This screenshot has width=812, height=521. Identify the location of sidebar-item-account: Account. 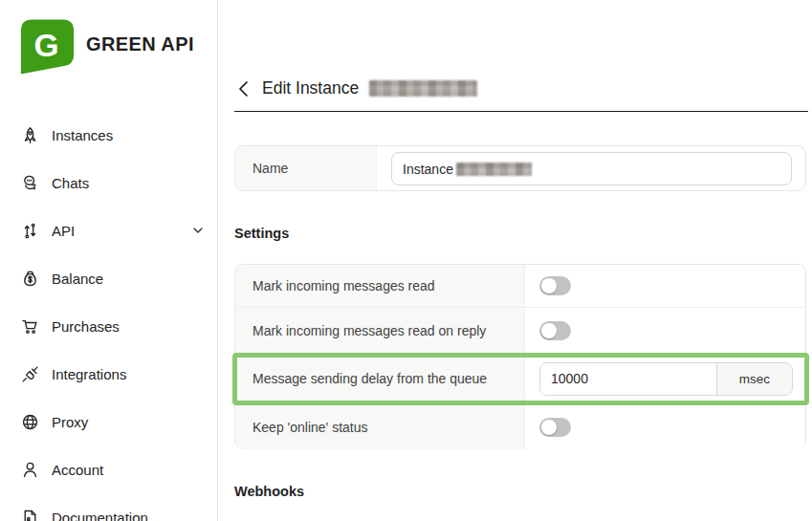
(109, 469).